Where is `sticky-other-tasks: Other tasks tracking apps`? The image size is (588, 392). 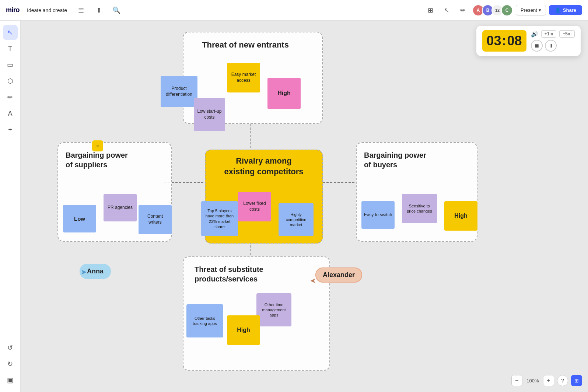 sticky-other-tasks: Other tasks tracking apps is located at coordinates (205, 321).